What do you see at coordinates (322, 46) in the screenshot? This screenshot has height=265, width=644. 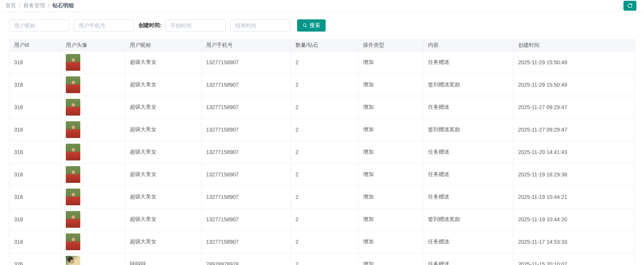 I see `table-header-row: 用户id用户头像用户昵称用户手机号数量/钻石操作类型内容创建时间` at bounding box center [322, 46].